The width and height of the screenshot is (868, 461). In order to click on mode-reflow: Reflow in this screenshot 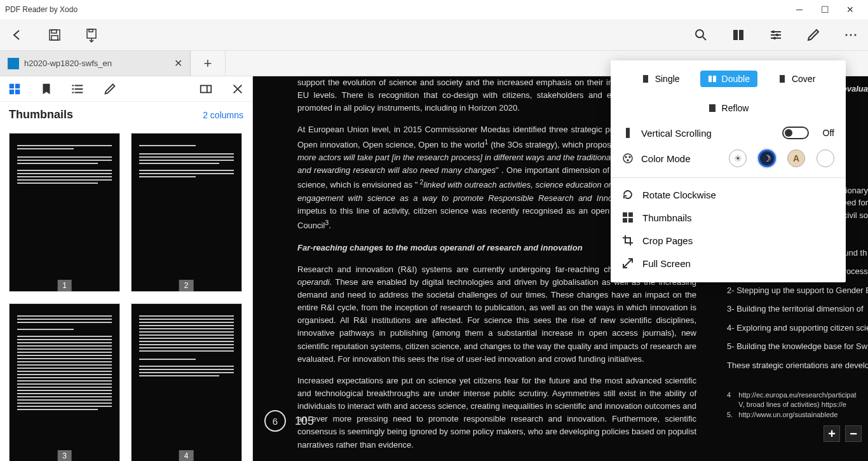, I will do `click(728, 108)`.